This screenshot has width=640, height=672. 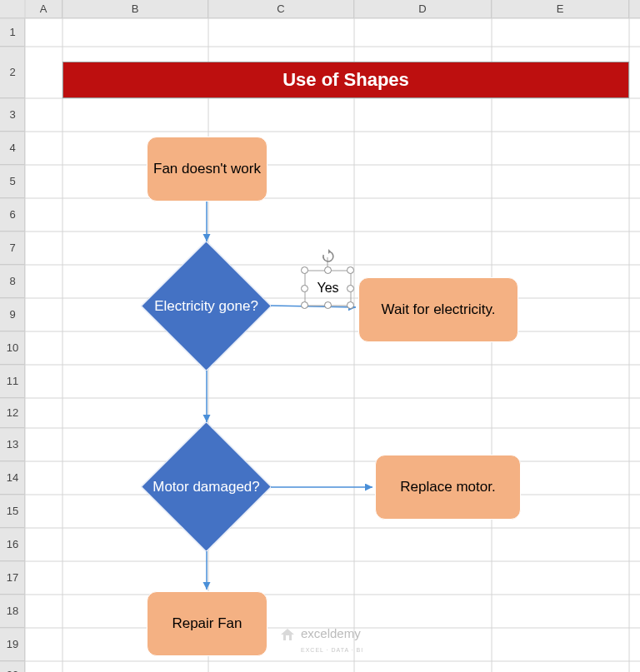 What do you see at coordinates (350, 270) in the screenshot?
I see `resize-handle-ne` at bounding box center [350, 270].